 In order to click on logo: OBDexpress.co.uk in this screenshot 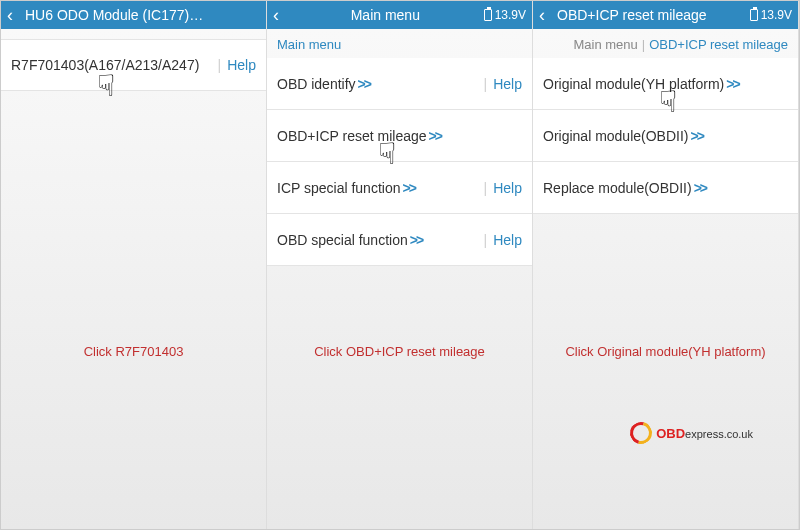, I will do `click(692, 433)`.